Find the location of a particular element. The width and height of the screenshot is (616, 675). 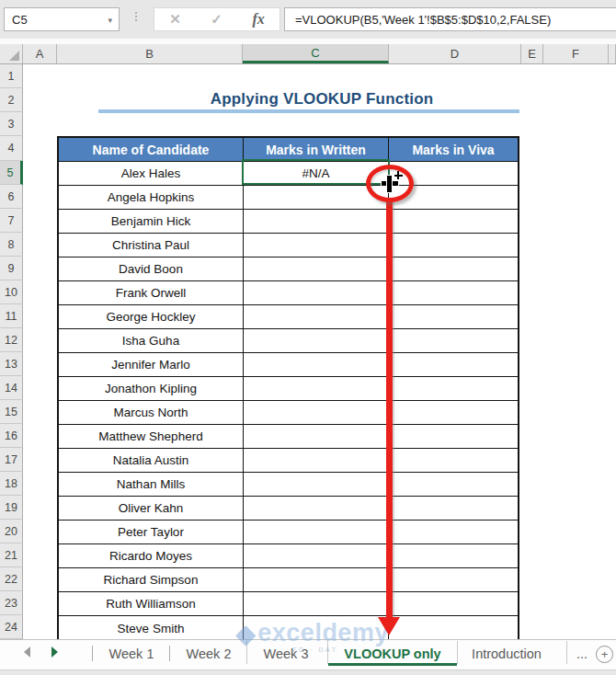

cell-D16 is located at coordinates (453, 437).